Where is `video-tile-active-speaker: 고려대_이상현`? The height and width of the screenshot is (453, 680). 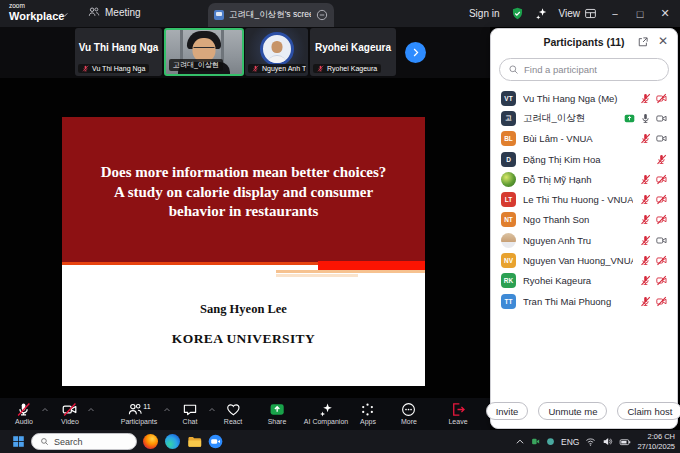 video-tile-active-speaker: 고려대_이상현 is located at coordinates (204, 52).